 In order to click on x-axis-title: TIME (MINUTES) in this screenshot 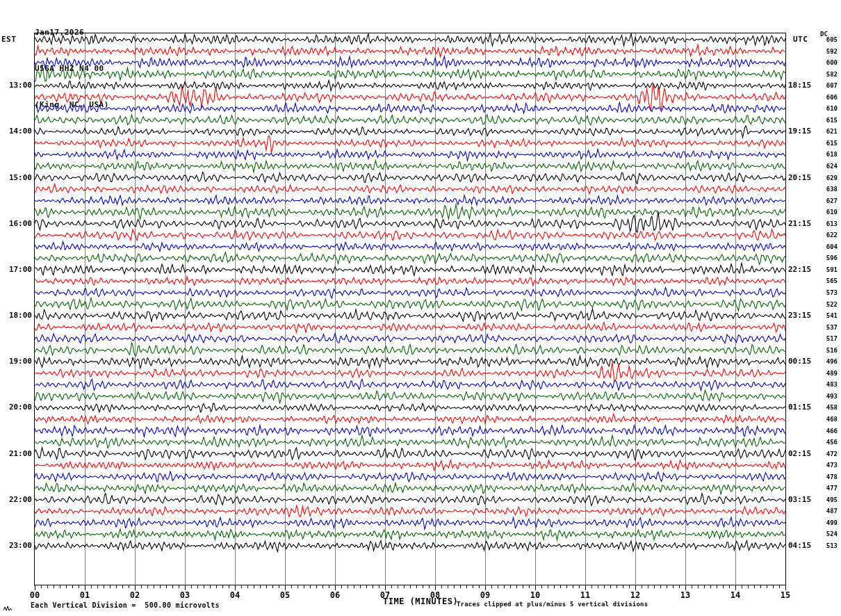, I will do `click(420, 601)`.